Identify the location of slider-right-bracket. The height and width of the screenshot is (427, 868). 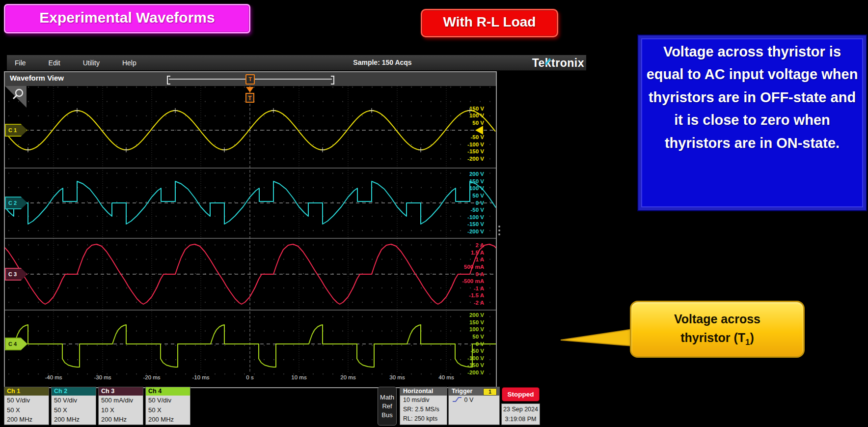
(333, 80).